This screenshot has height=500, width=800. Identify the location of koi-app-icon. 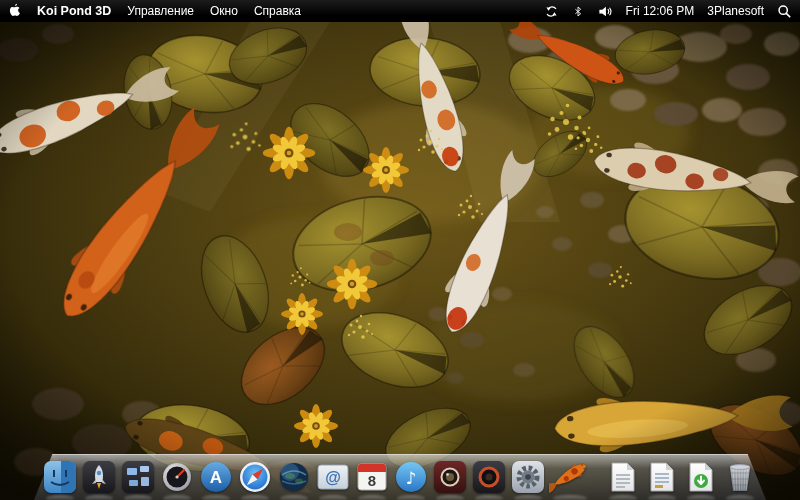
(570, 474).